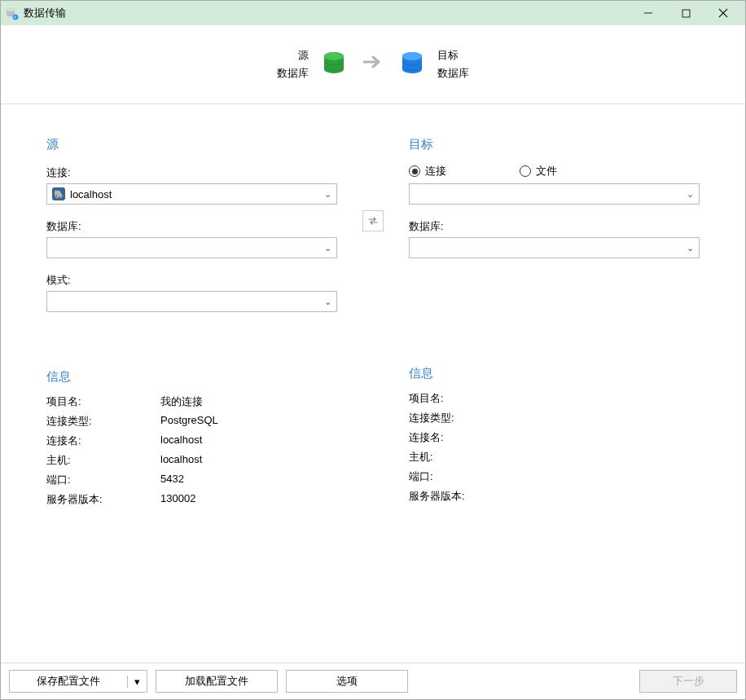 This screenshot has width=746, height=700. I want to click on target-info-heading: 信息, so click(554, 373).